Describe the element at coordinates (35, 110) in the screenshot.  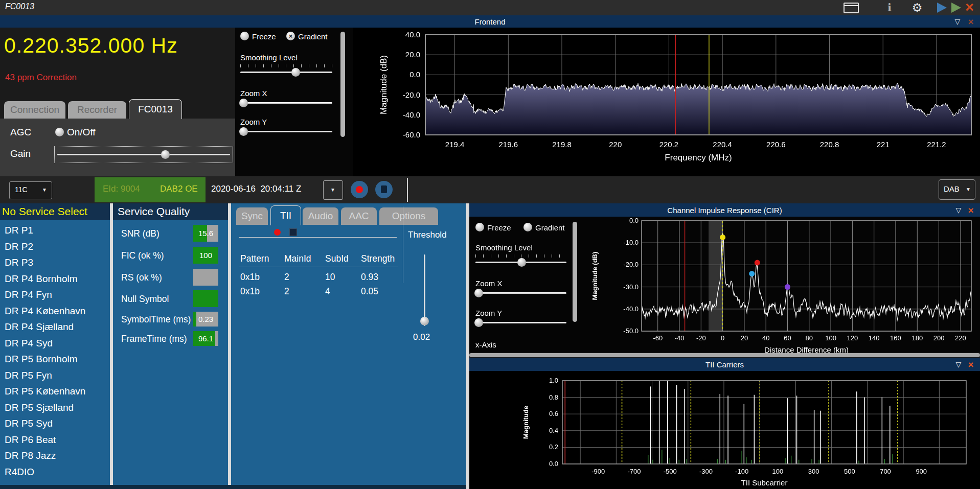
I see `tab-connection: Connection` at that location.